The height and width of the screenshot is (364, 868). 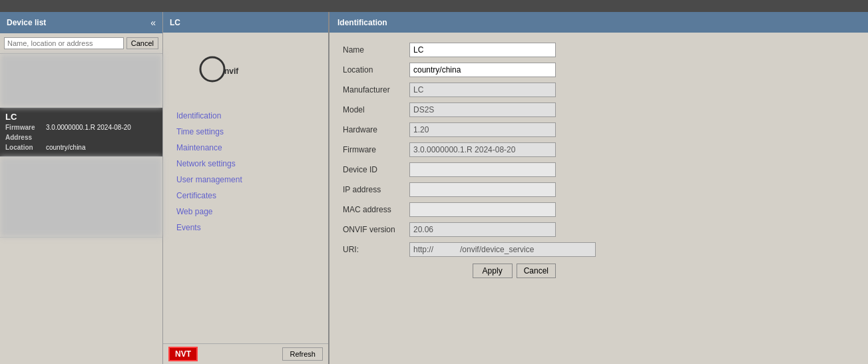 What do you see at coordinates (376, 70) in the screenshot?
I see `label-location: Location` at bounding box center [376, 70].